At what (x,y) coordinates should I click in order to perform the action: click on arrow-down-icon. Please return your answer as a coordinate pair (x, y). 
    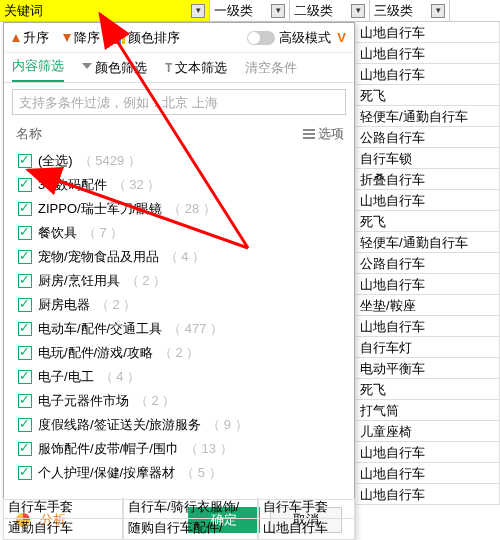
    Looking at the image, I should click on (67, 38).